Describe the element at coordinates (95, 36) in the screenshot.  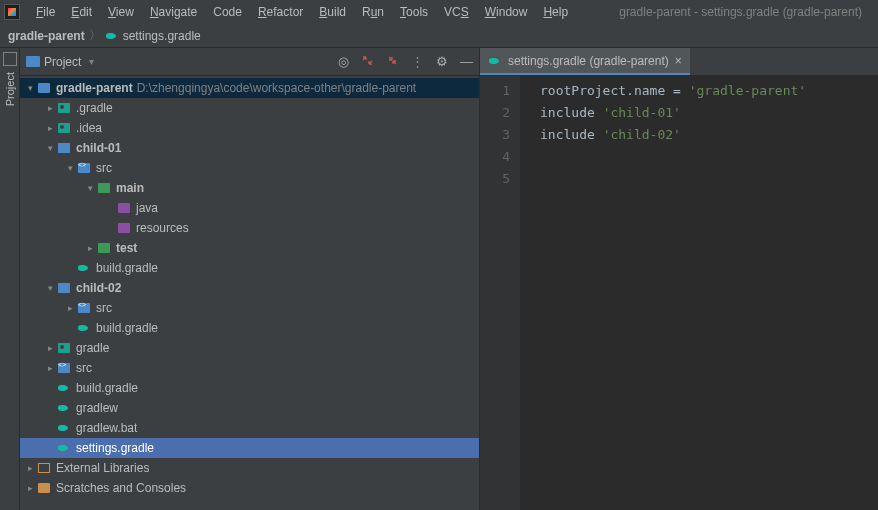
I see `breadcrumb-sep: 〉` at that location.